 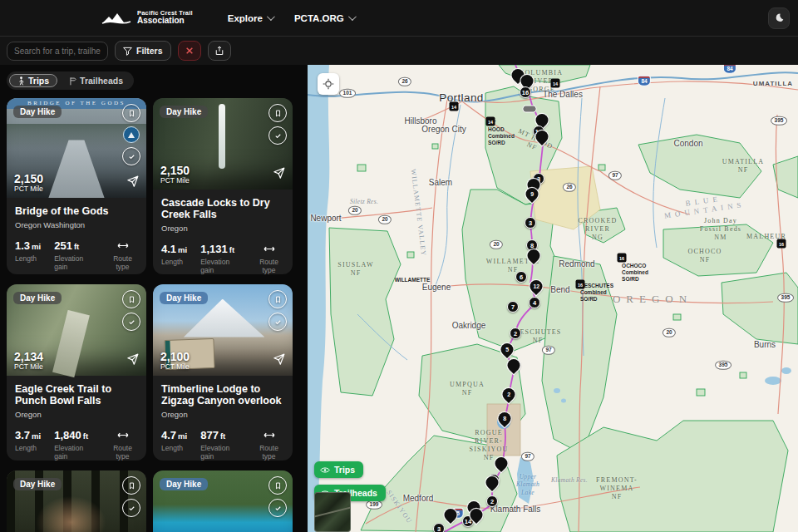 I want to click on map-marker-pin: 2, so click(x=509, y=394).